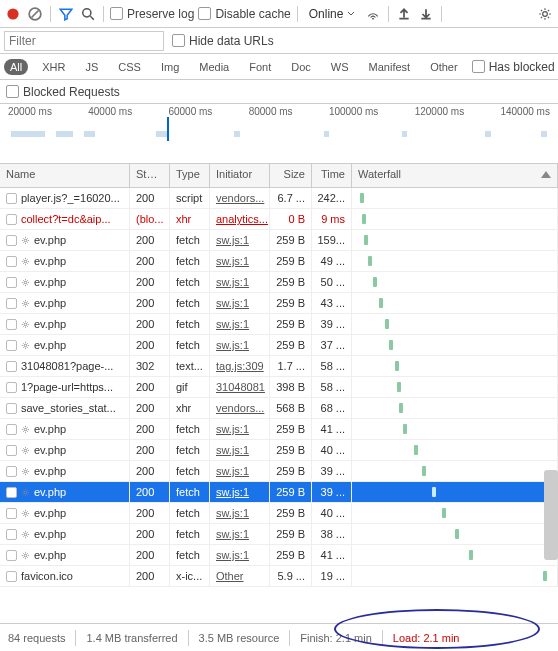 The width and height of the screenshot is (558, 651). I want to click on type-filter-js: JS, so click(92, 67).